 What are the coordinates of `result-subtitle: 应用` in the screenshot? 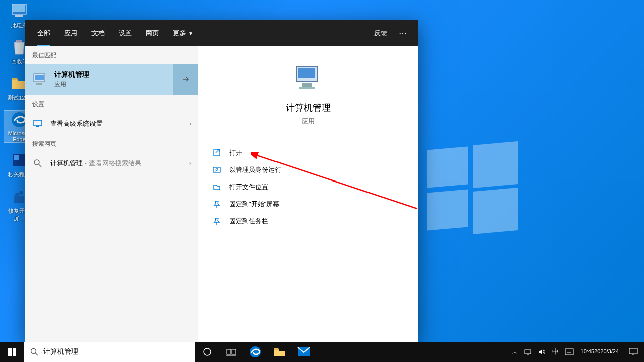 It's located at (72, 84).